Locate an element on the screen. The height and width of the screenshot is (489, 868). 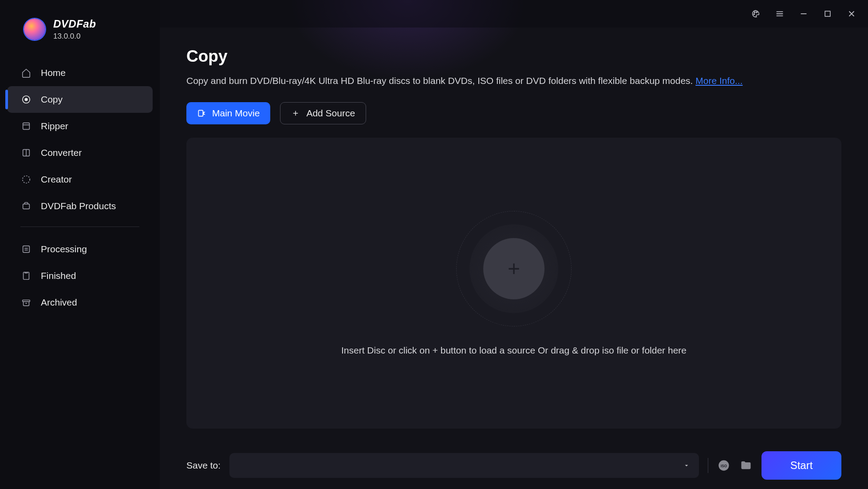
sidebar-item-label: Ripper is located at coordinates (55, 126).